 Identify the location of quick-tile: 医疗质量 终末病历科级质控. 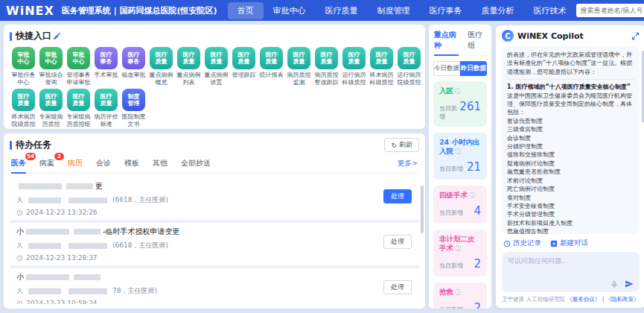
(381, 67).